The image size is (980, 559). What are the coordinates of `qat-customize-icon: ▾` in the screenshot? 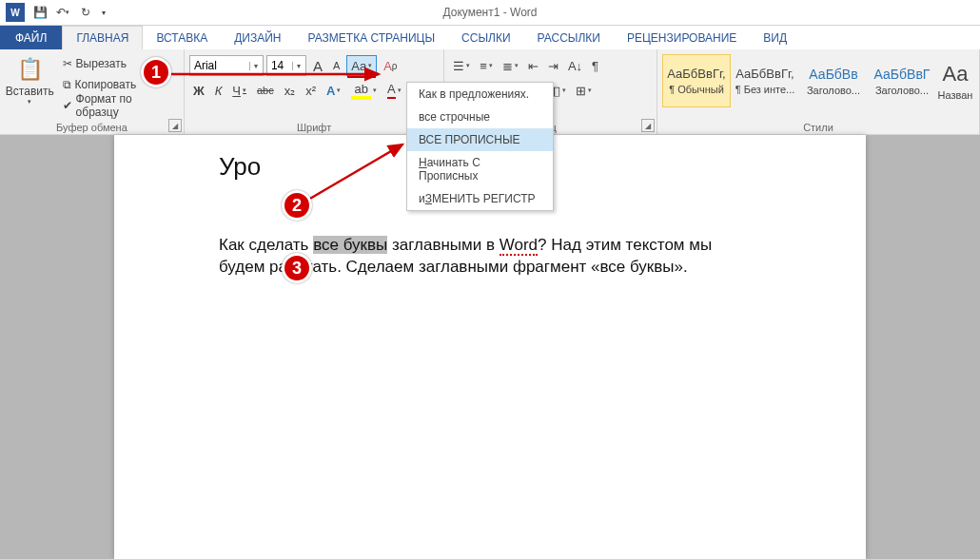 It's located at (104, 12).